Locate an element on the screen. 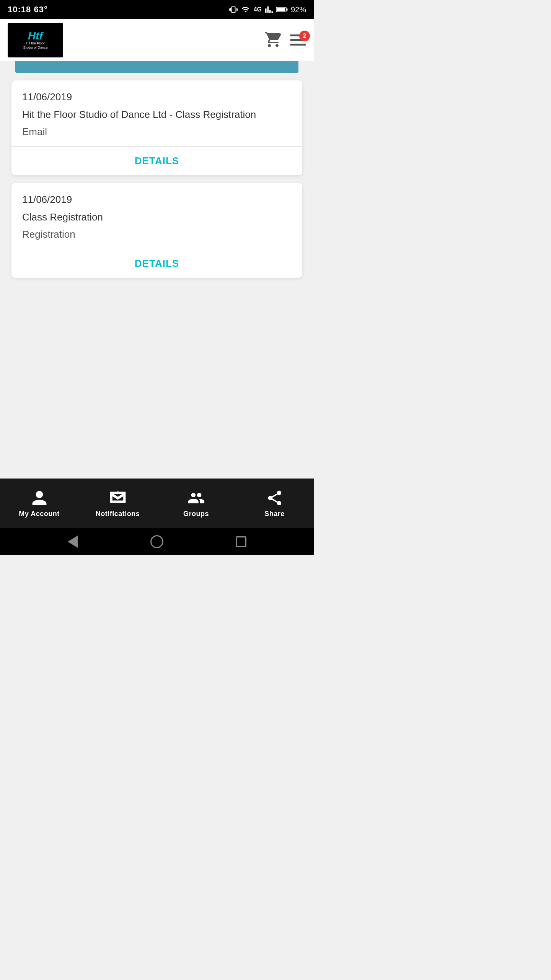 The image size is (551, 980). status-bar: 10:18 63° 4G 92% is located at coordinates (157, 10).